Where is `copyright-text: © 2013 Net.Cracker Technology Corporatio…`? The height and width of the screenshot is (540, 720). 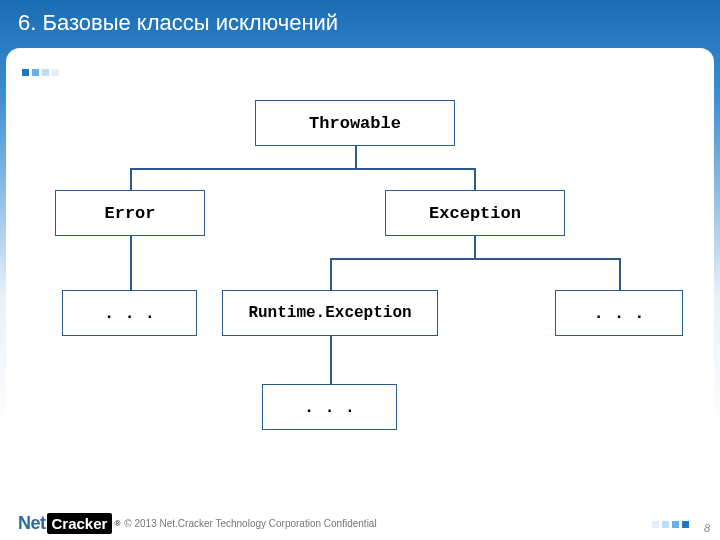
copyright-text: © 2013 Net.Cracker Technology Corporatio… is located at coordinates (250, 524).